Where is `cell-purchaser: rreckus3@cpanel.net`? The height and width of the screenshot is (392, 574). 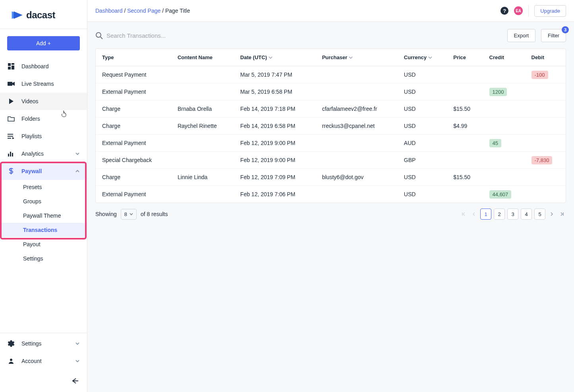
cell-purchaser: rreckus3@cpanel.net is located at coordinates (357, 126).